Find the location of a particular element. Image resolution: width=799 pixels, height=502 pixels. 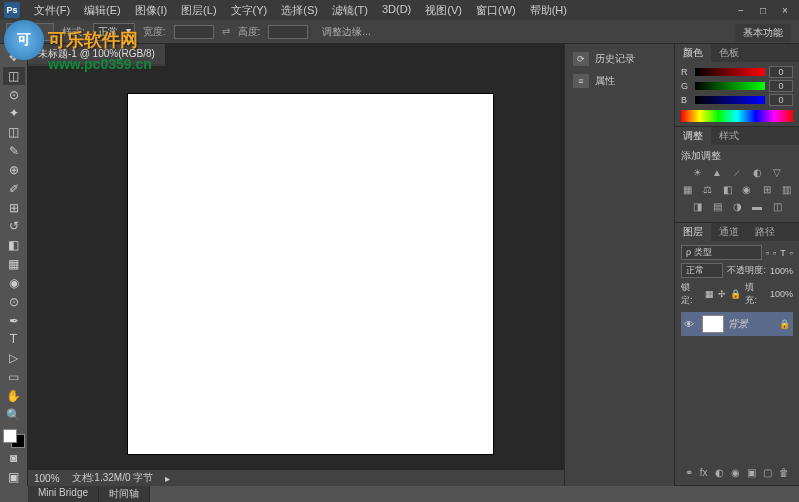

minimize-button: − is located at coordinates (741, 10).